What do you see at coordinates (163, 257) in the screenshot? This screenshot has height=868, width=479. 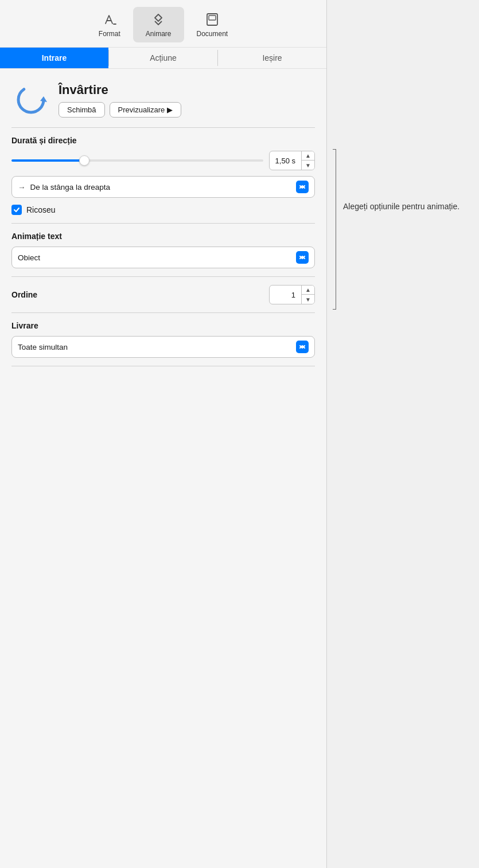 I see `text-animation-dropdown: Obiect` at bounding box center [163, 257].